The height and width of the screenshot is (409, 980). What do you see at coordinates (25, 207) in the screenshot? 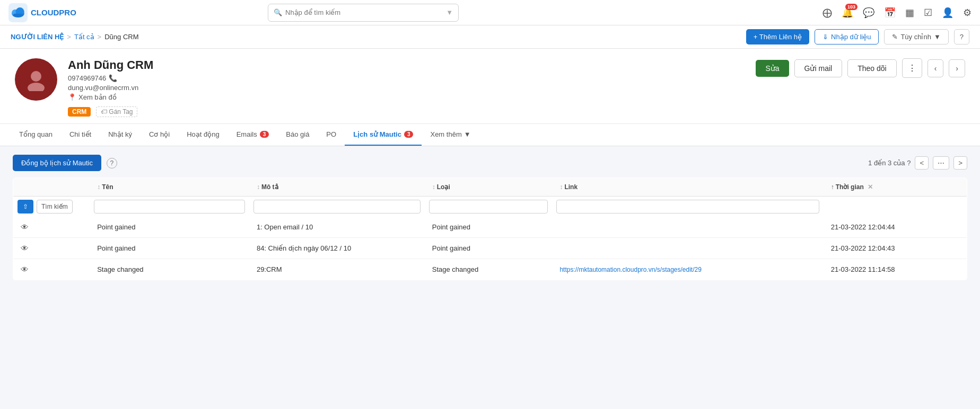
I see `upload-icon: ⇧` at bounding box center [25, 207].